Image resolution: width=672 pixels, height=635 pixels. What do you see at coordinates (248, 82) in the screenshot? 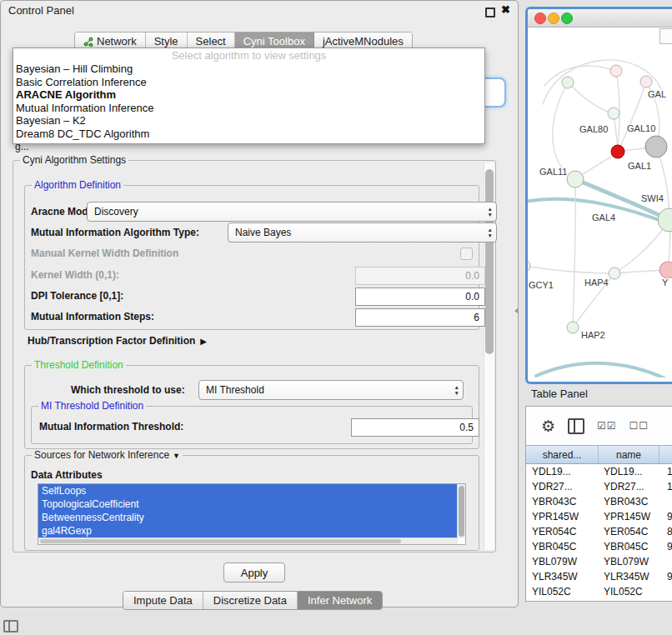
I see `dropdown-item: Basic Correlation Inference` at bounding box center [248, 82].